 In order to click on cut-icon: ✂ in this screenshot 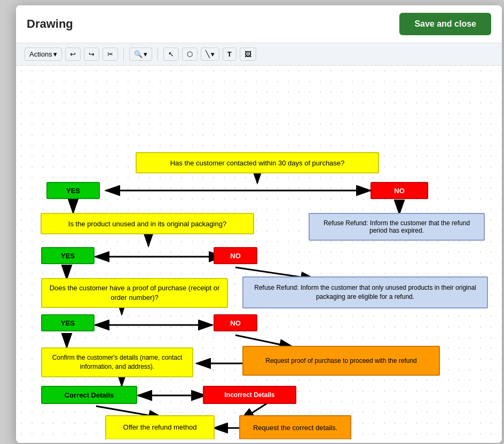, I will do `click(110, 54)`.